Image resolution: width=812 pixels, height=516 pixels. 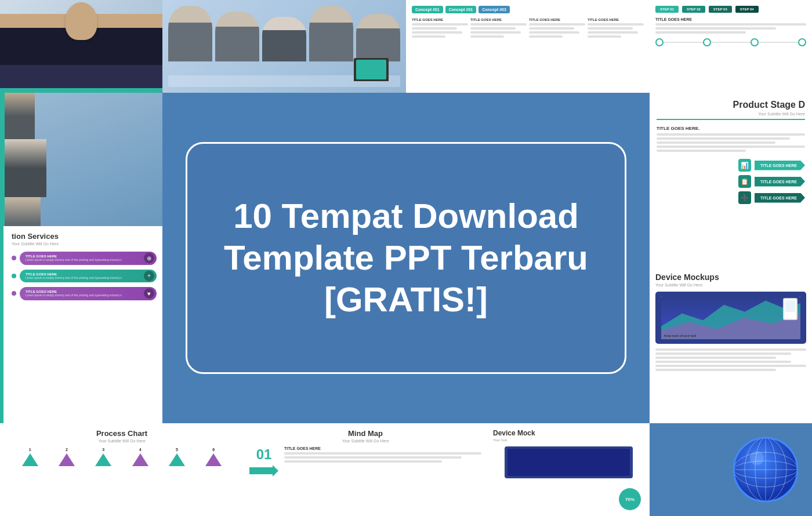 I want to click on ps-step3-icon: 📊, so click(x=745, y=165).